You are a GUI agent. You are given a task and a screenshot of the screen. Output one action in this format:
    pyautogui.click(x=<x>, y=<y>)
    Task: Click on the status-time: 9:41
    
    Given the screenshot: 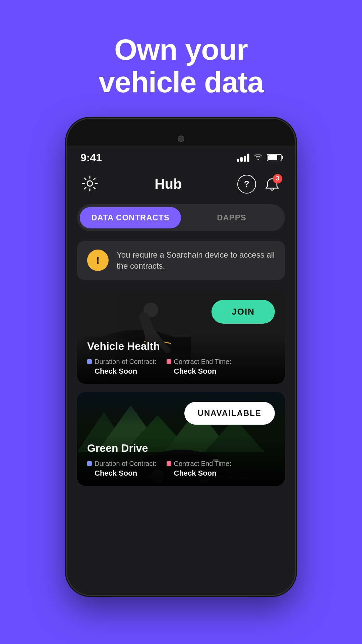 What is the action you would take?
    pyautogui.click(x=91, y=158)
    